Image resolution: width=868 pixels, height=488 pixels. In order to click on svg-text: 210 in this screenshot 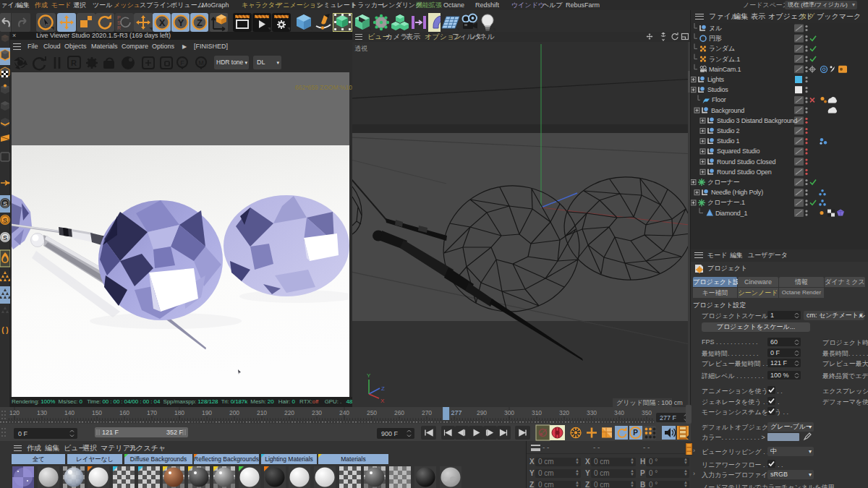, I will do `click(262, 413)`.